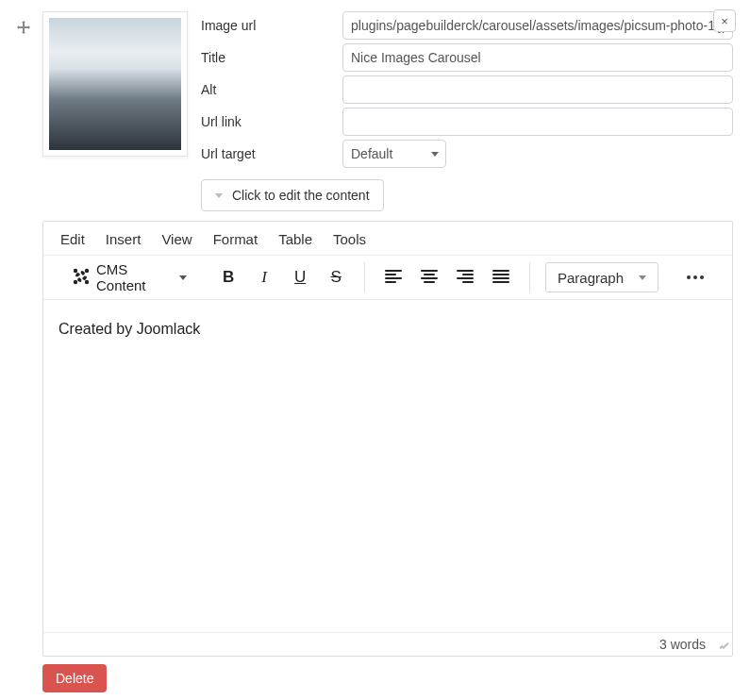 This screenshot has width=750, height=700. Describe the element at coordinates (272, 154) in the screenshot. I see `url-target-label: Url target` at that location.